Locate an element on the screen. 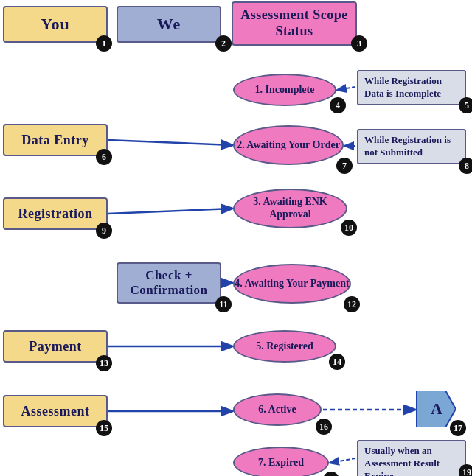 This screenshot has height=476, width=472. badge-19: 19 is located at coordinates (465, 470).